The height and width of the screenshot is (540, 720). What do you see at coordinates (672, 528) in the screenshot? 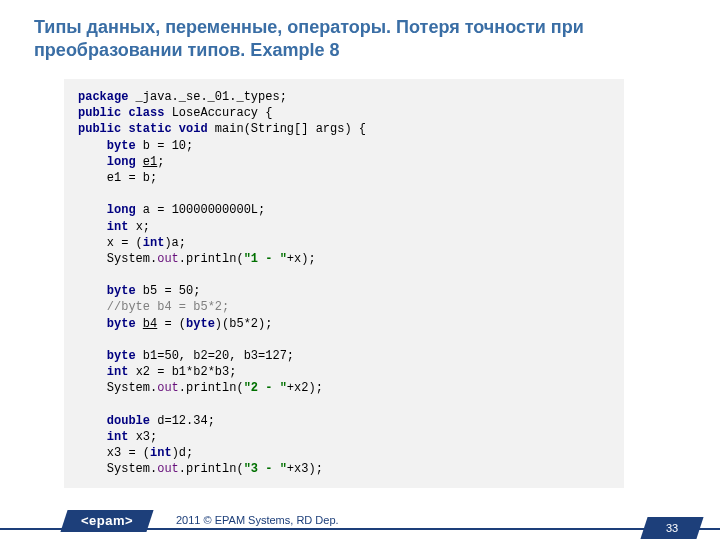
I see `page-number: 33` at bounding box center [672, 528].